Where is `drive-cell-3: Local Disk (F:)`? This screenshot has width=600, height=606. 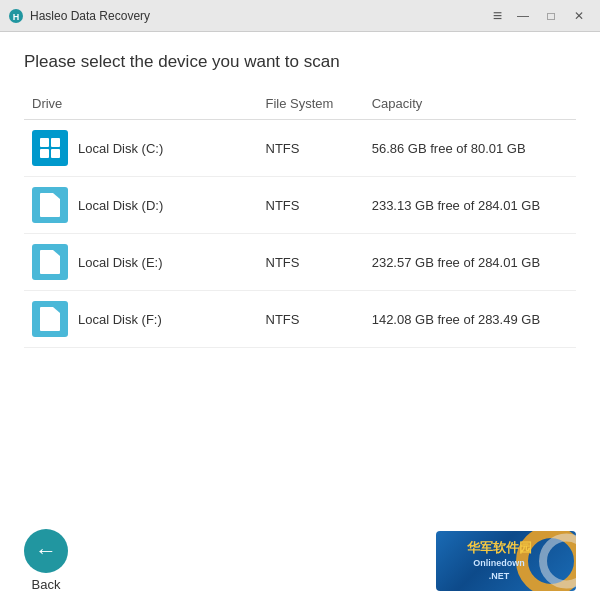
drive-cell-3: Local Disk (F:) is located at coordinates (141, 320).